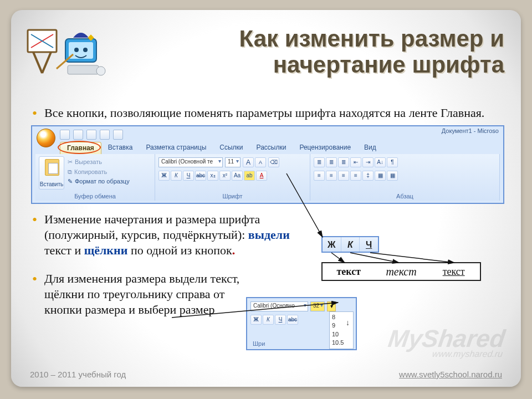 This screenshot has width=532, height=399. Describe the element at coordinates (142, 294) in the screenshot. I see `b3-text: Для изменения размера выдели текст, щёлк…` at that location.